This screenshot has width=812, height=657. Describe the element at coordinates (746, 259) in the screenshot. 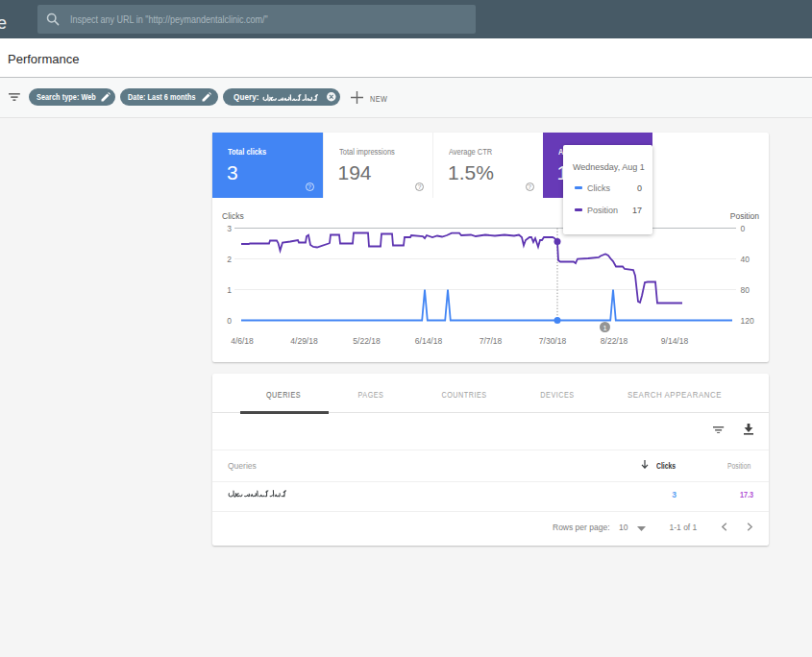

I see `svg-text: 40` at that location.